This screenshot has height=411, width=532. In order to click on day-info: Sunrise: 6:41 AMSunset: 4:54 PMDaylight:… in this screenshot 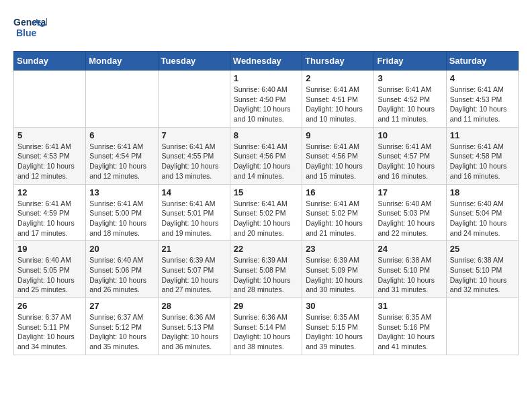, I will do `click(122, 161)`.